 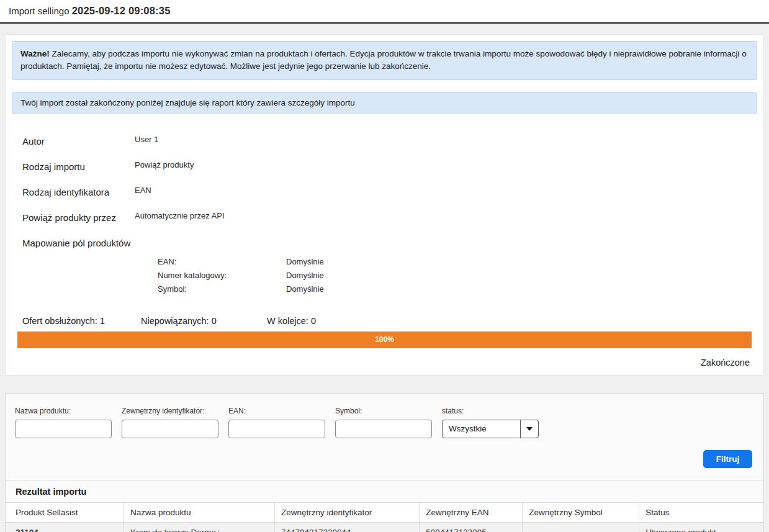 I want to click on cell-product-name: Krem do twarzy Dermo+, so click(x=199, y=527).